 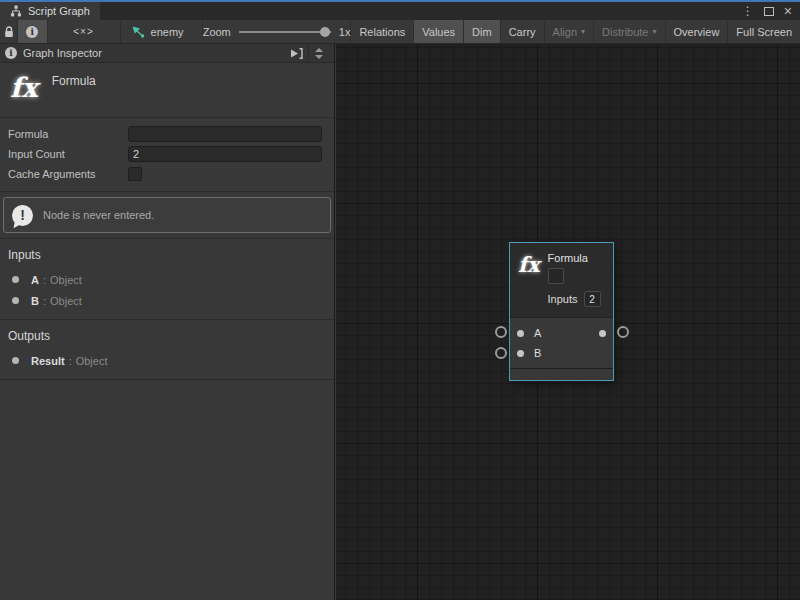 What do you see at coordinates (748, 11) in the screenshot?
I see `window-menu-icon: ⋮` at bounding box center [748, 11].